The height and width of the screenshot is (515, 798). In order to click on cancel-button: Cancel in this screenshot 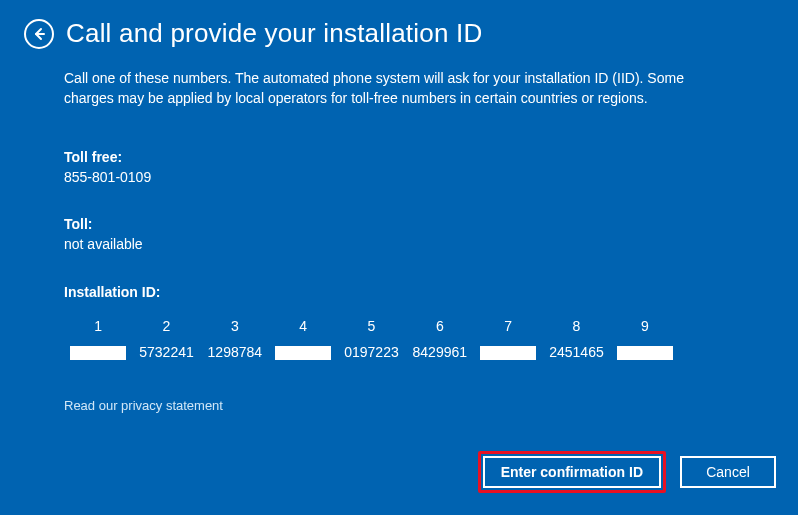, I will do `click(728, 472)`.